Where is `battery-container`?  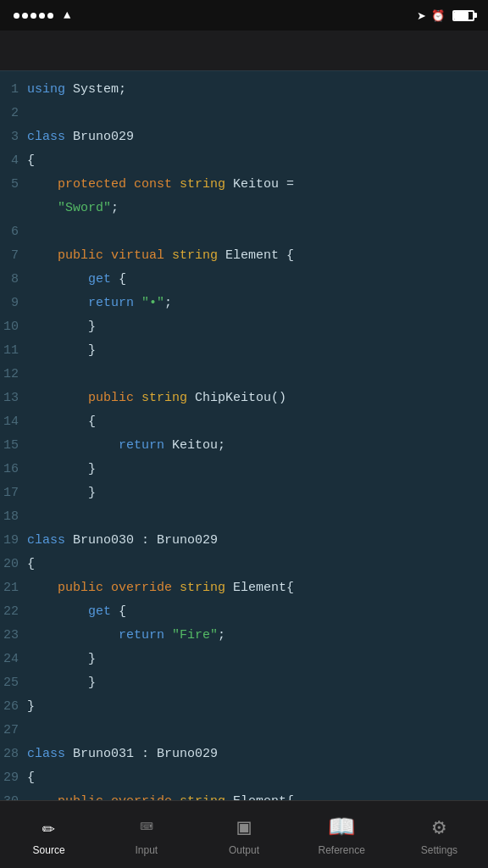
battery-container is located at coordinates (463, 15).